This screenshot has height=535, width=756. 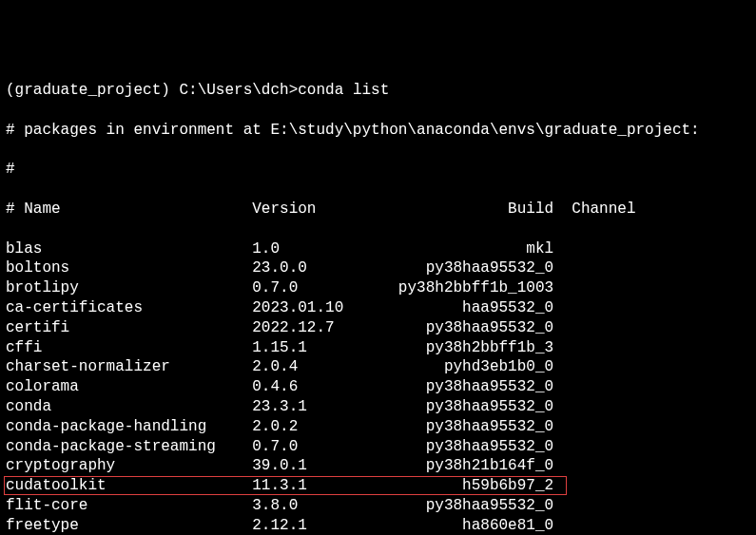 What do you see at coordinates (343, 90) in the screenshot?
I see `command-text: conda list` at bounding box center [343, 90].